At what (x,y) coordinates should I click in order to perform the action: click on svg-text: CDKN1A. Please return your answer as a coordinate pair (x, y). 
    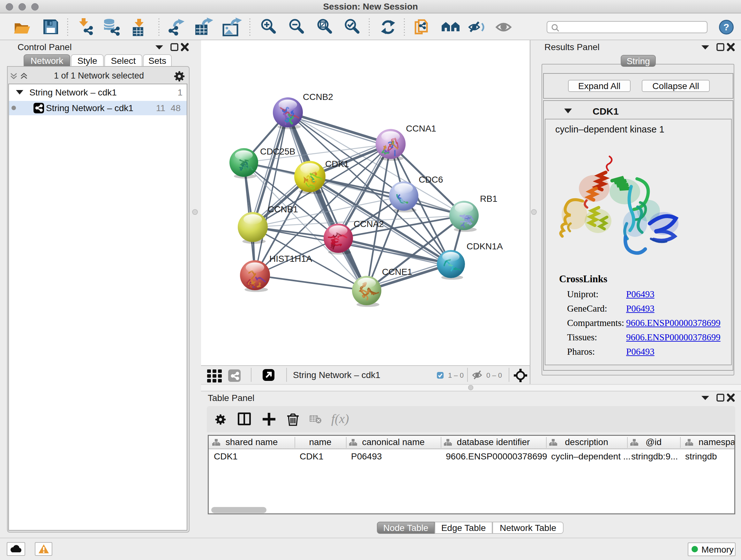
    Looking at the image, I should click on (485, 246).